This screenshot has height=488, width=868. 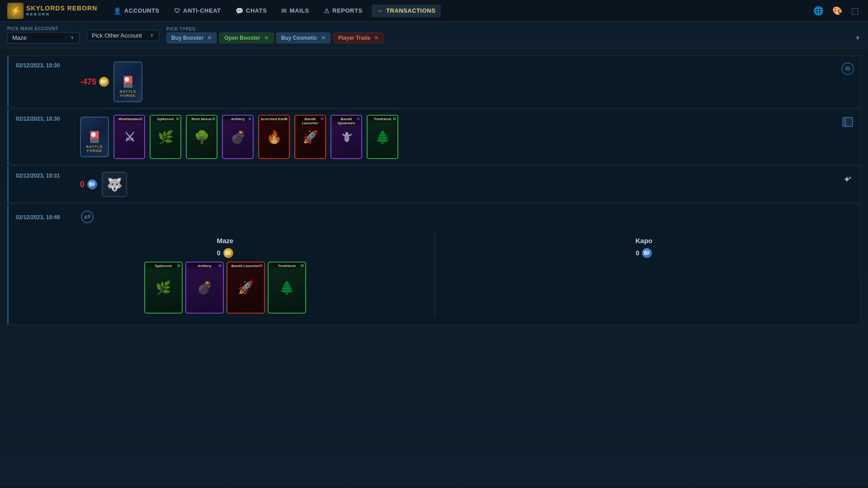 I want to click on tx1-content: -475 BF 🎴 BATTLE FORGE, so click(x=467, y=82).